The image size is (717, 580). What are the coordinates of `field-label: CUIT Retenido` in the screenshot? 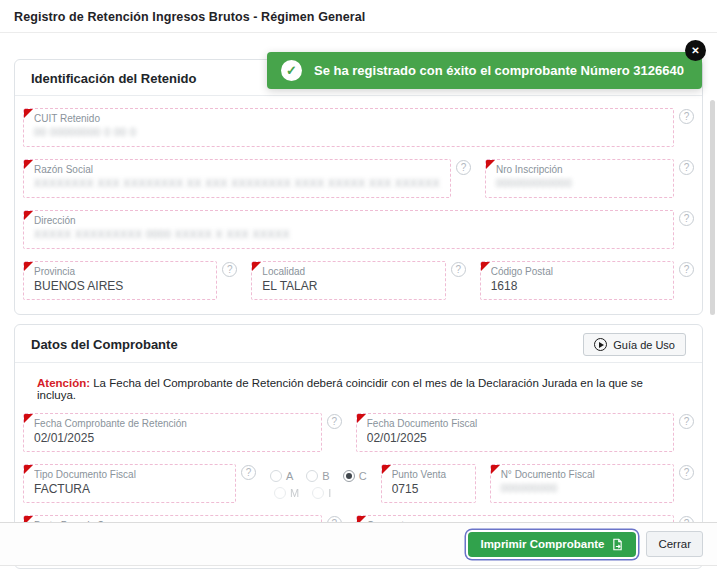 It's located at (348, 118).